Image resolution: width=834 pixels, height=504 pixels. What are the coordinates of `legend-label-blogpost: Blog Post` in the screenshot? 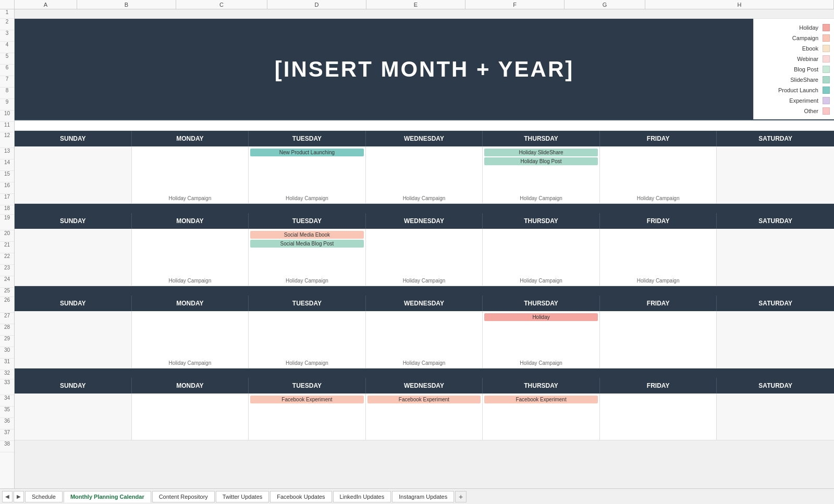 It's located at (806, 69).